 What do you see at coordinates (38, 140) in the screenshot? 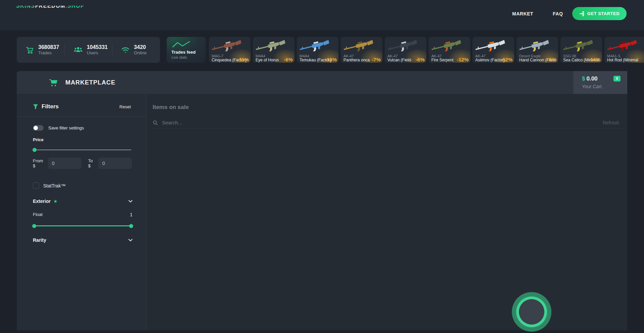
I see `price-section-label: Price` at bounding box center [38, 140].